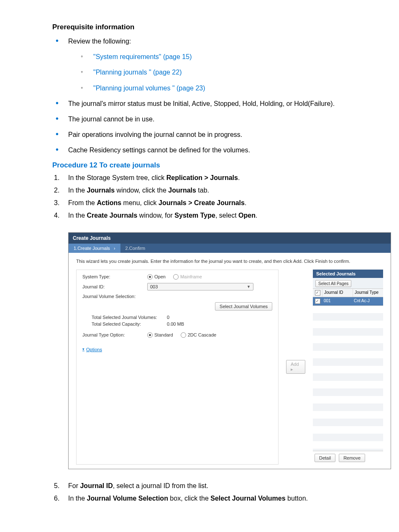 The height and width of the screenshot is (532, 399). What do you see at coordinates (368, 301) in the screenshot?
I see `cell-journal-type: Cnt Ac-J` at bounding box center [368, 301].